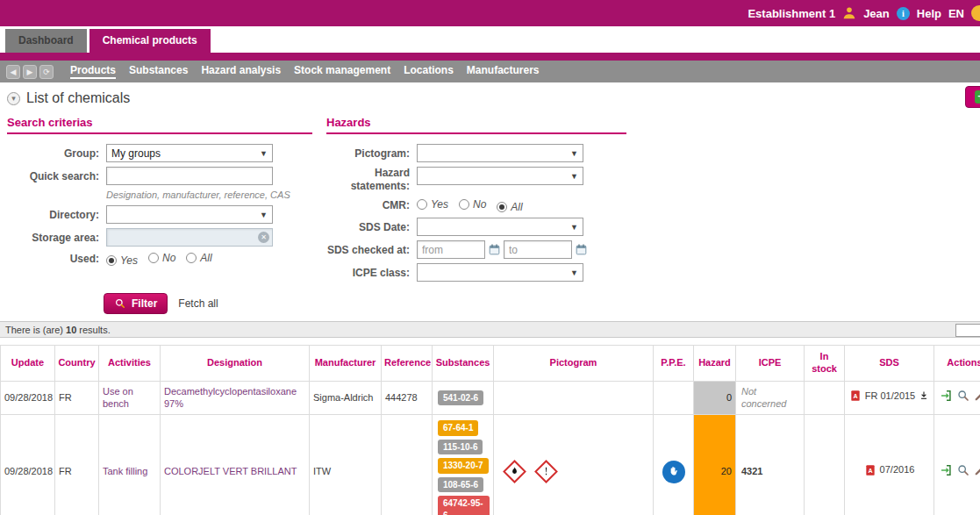  I want to click on quick-search-hint: Designation, manufacturer, reference, CA…, so click(209, 195).